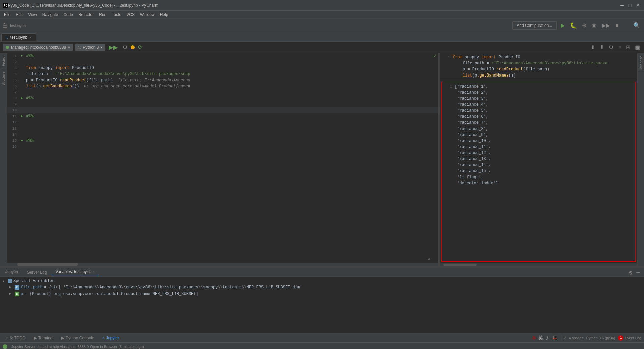  I want to click on terminal-label: Terminal, so click(46, 338).